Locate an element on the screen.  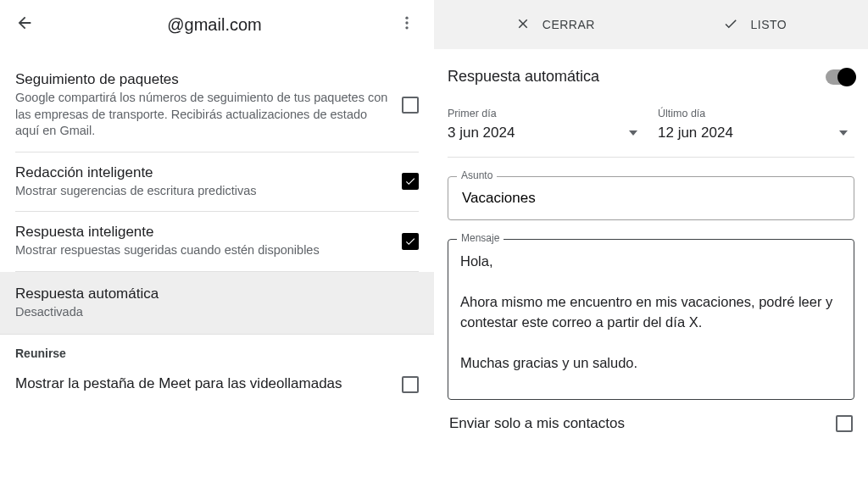
close-button: CERRAR is located at coordinates (555, 25).